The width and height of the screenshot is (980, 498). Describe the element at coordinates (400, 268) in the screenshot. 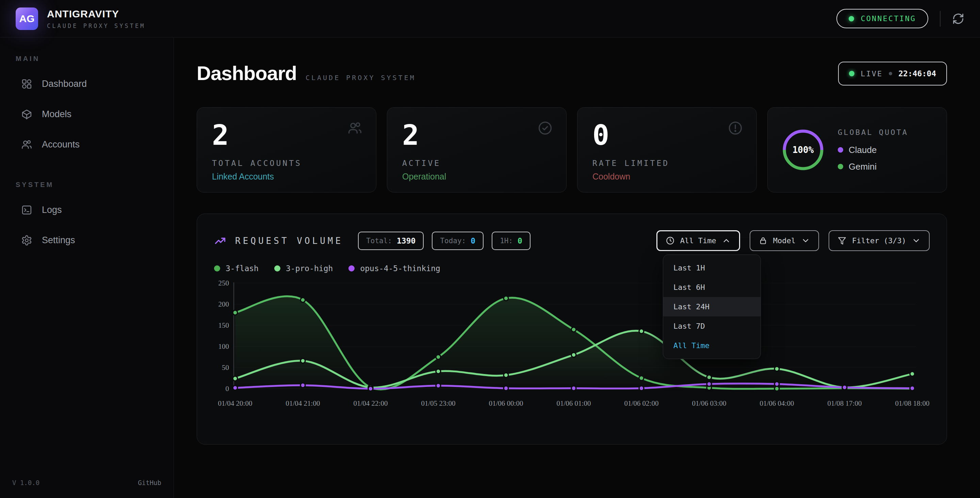

I see `legend-label: opus-4-5-thinking` at that location.